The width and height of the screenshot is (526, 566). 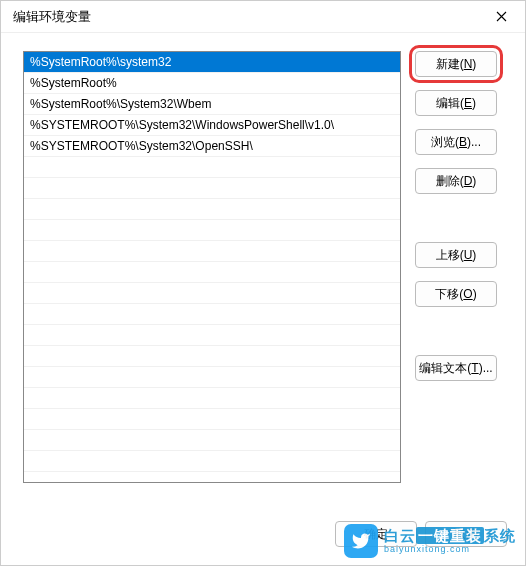 What do you see at coordinates (456, 255) in the screenshot?
I see `moveup-button: 上移(U)` at bounding box center [456, 255].